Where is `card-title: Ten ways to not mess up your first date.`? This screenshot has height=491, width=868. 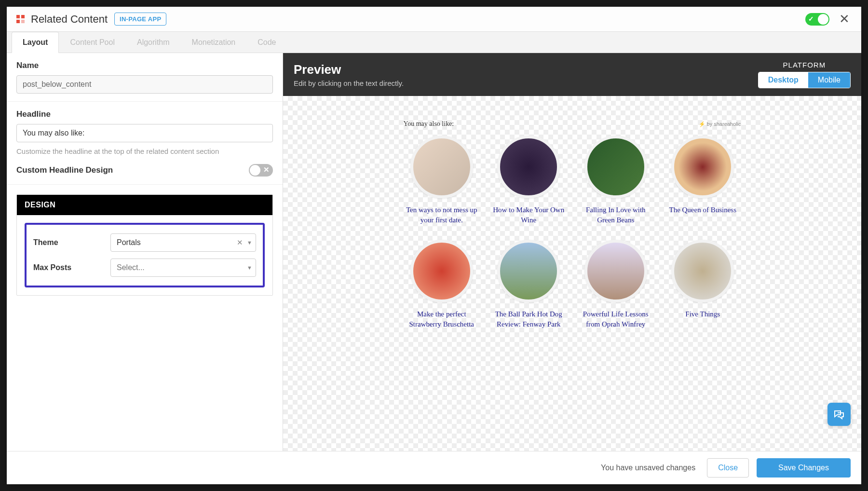
card-title: Ten ways to not mess up your first date. is located at coordinates (442, 215).